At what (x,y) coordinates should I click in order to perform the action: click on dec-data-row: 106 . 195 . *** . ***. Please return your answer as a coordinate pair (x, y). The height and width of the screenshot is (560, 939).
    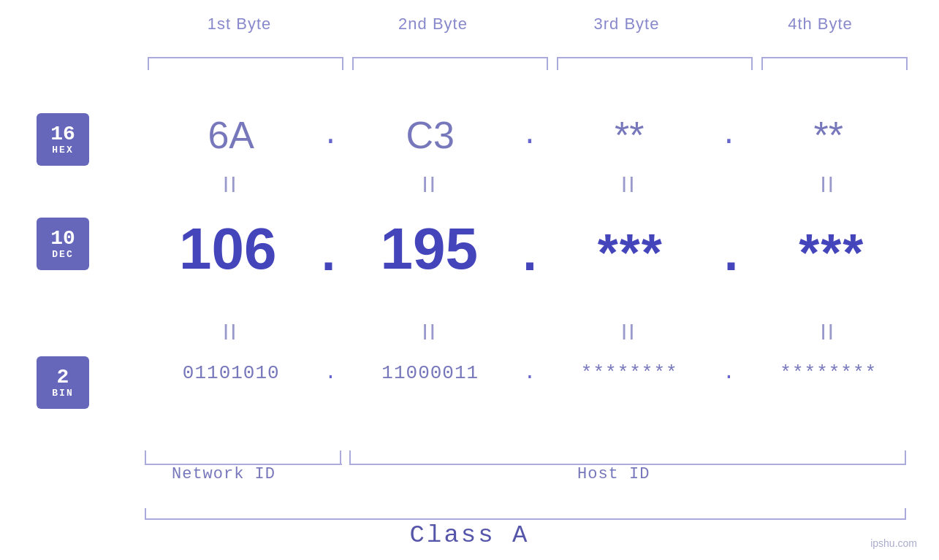
    Looking at the image, I should click on (530, 249).